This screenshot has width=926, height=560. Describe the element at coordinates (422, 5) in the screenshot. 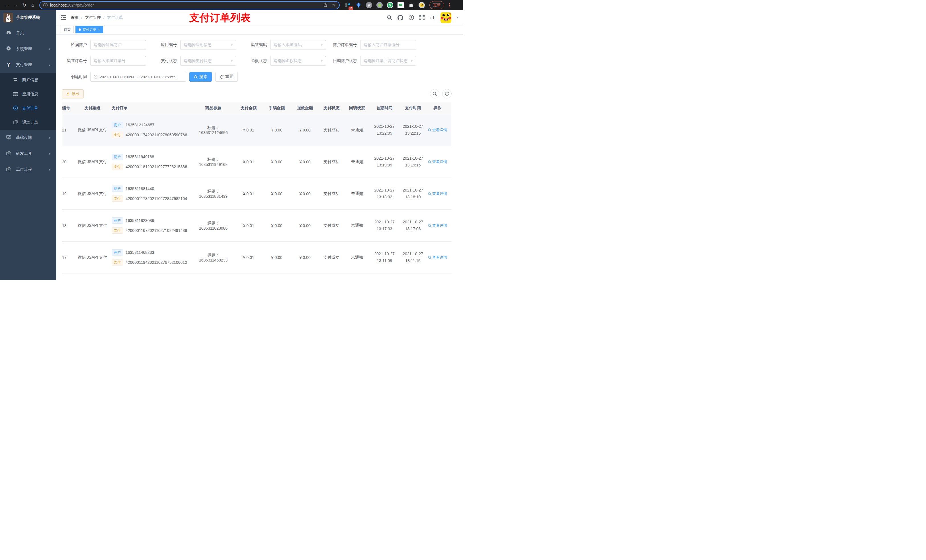

I see `extension-emoji-icon` at that location.